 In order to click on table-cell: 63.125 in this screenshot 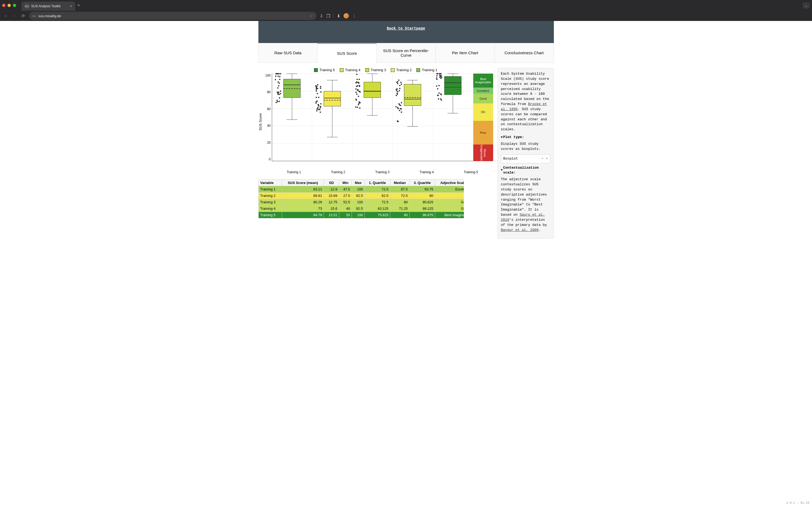, I will do `click(377, 209)`.